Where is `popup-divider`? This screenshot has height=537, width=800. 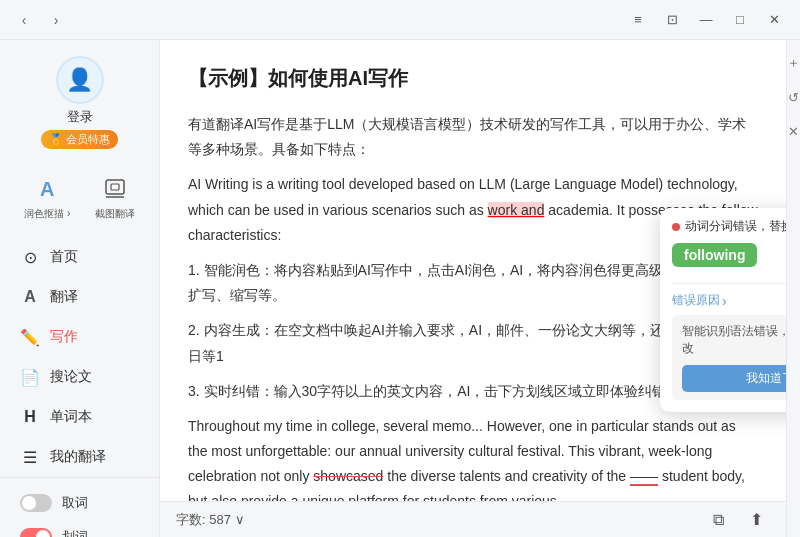 popup-divider is located at coordinates (729, 284).